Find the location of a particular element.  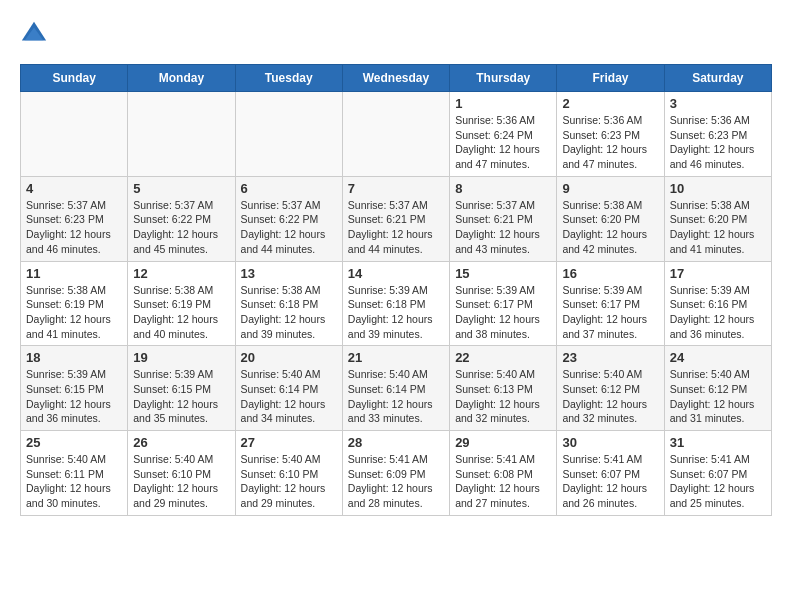

day-number: 14 is located at coordinates (396, 274).